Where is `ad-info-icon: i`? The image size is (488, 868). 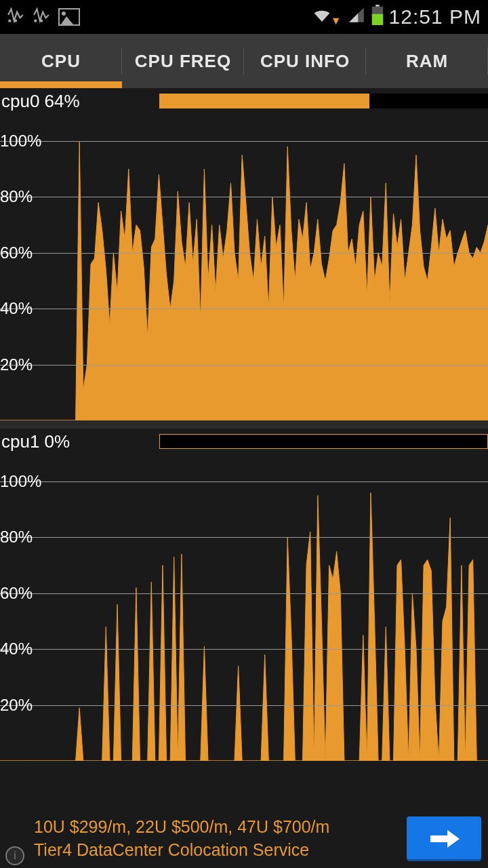
ad-info-icon: i is located at coordinates (15, 856).